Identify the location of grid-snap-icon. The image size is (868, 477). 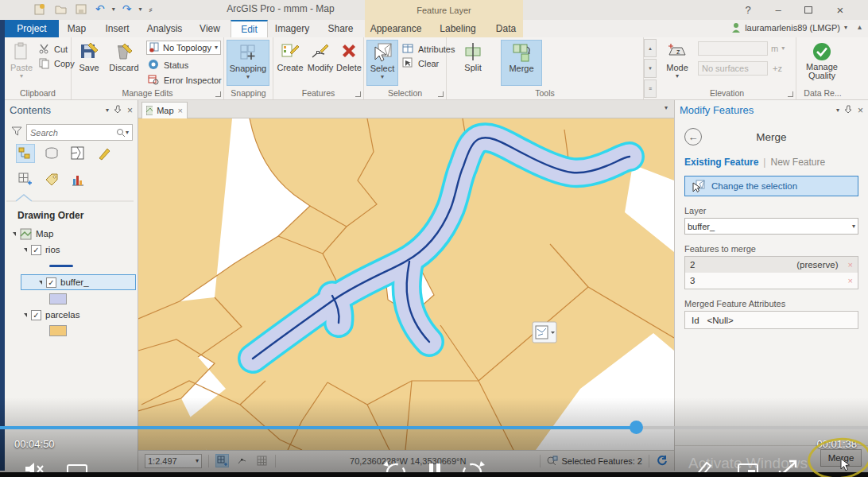
(223, 461).